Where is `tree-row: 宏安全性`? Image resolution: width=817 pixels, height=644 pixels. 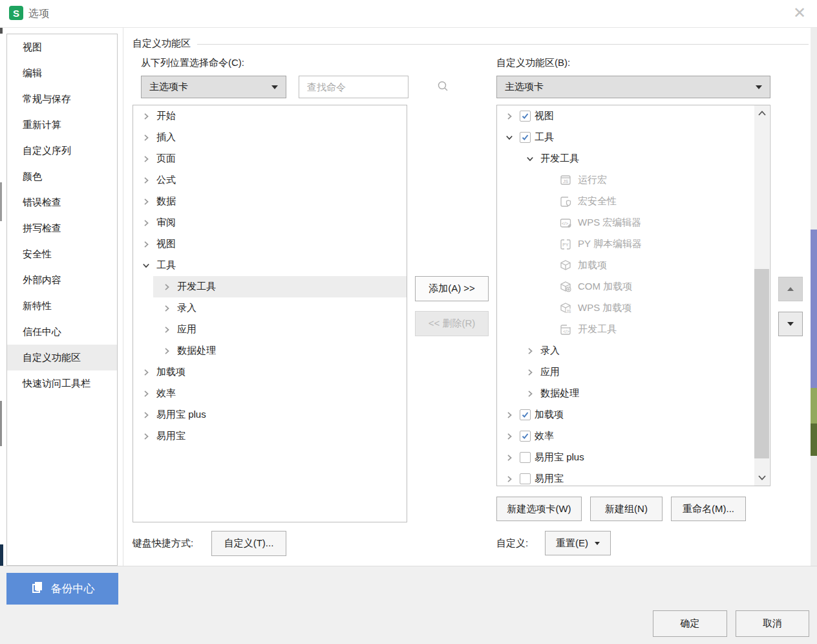 tree-row: 宏安全性 is located at coordinates (633, 202).